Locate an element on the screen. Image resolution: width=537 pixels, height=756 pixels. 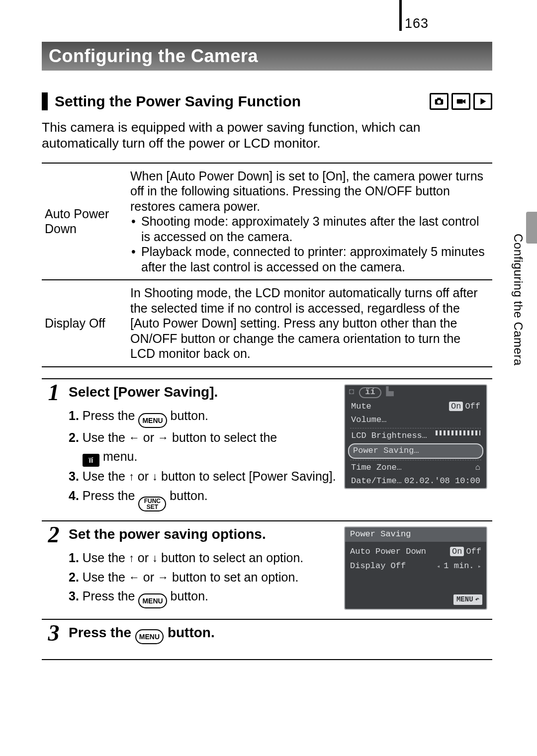
feature-key: Auto Power Down is located at coordinates (85, 222).